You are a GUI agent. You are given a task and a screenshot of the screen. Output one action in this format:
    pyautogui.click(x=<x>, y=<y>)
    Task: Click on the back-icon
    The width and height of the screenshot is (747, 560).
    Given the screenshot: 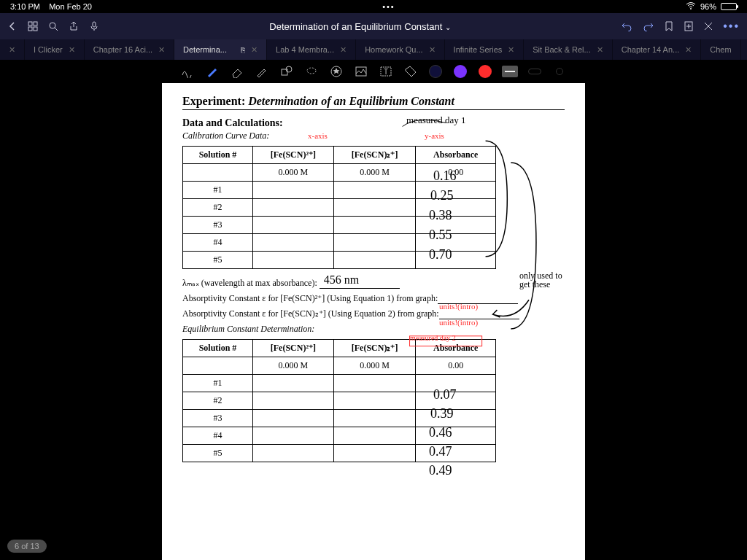 What is the action you would take?
    pyautogui.click(x=12, y=26)
    